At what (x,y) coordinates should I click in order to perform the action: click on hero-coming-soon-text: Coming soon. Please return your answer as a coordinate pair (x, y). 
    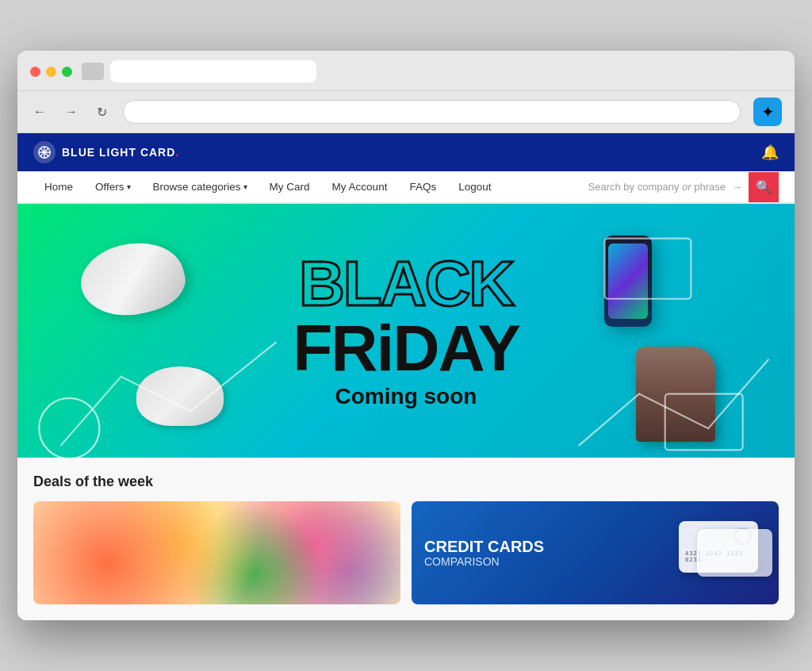
    Looking at the image, I should click on (406, 397).